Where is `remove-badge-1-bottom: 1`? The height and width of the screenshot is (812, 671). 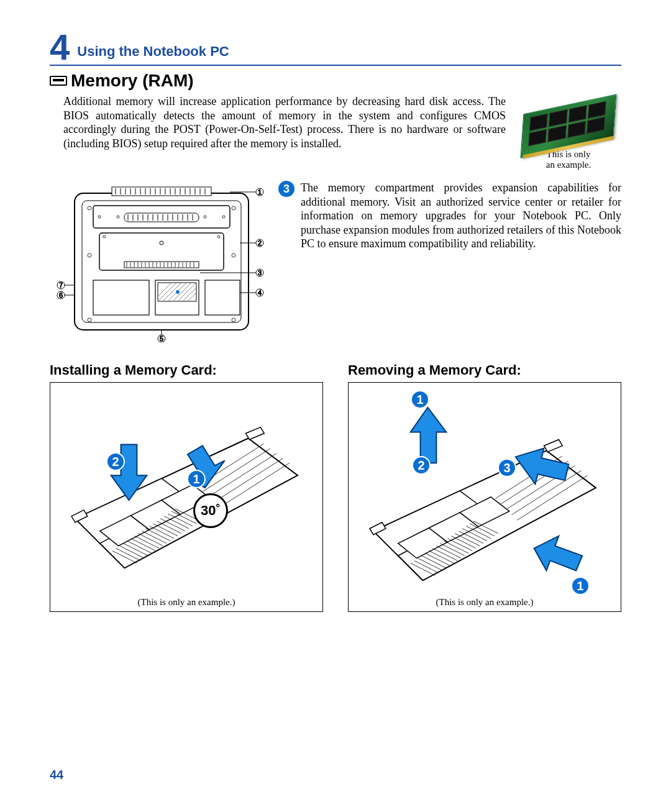 remove-badge-1-bottom: 1 is located at coordinates (580, 586).